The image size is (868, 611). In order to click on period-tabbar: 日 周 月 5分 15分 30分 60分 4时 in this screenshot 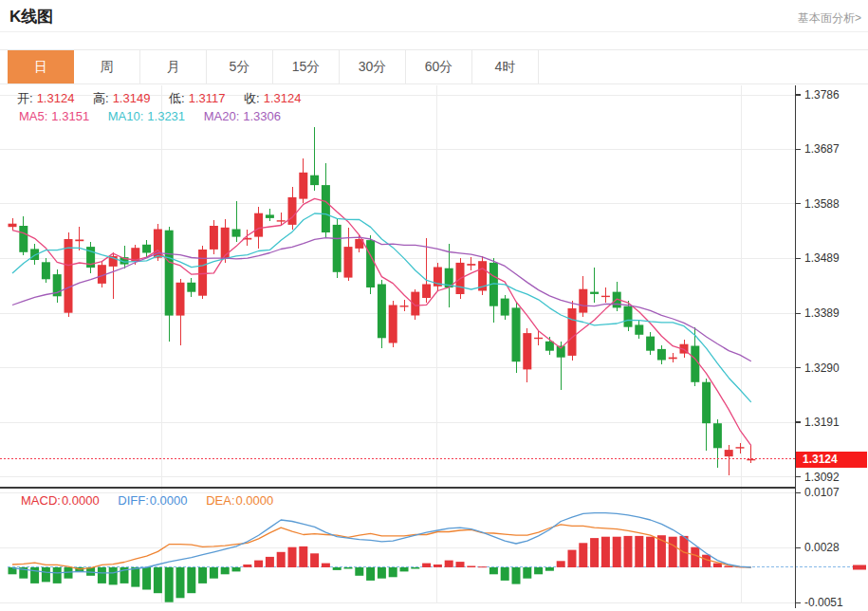, I will do `click(434, 66)`.